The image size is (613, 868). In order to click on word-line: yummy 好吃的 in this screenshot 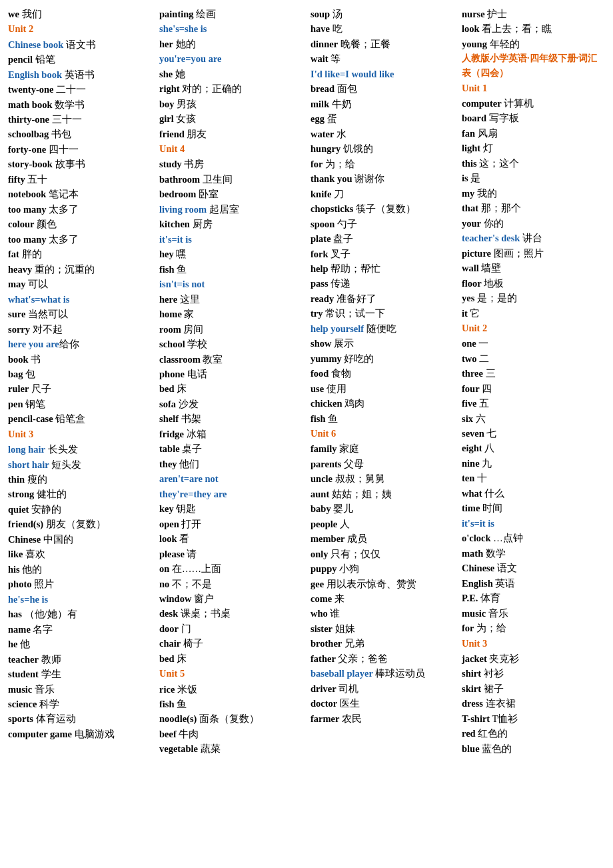, I will do `click(382, 359)`.